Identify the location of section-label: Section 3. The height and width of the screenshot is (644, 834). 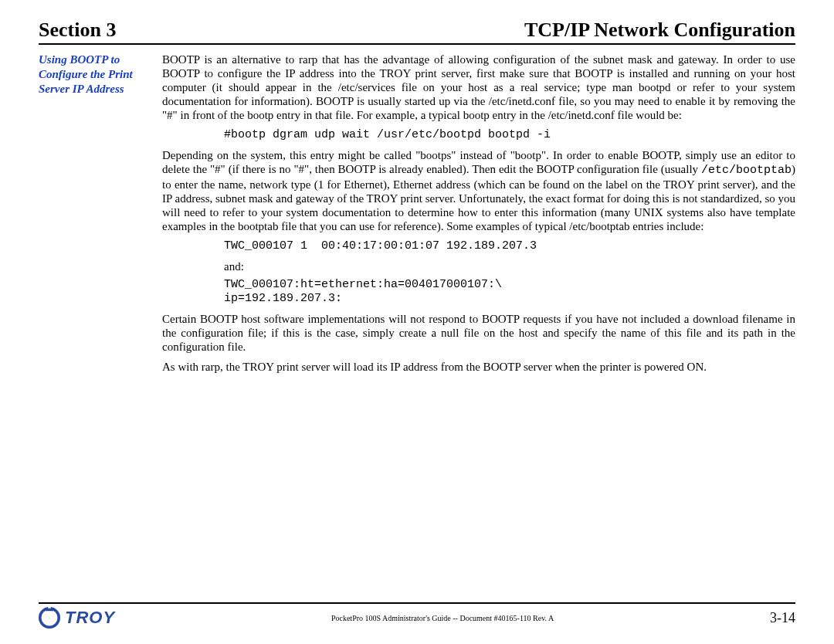
(77, 30).